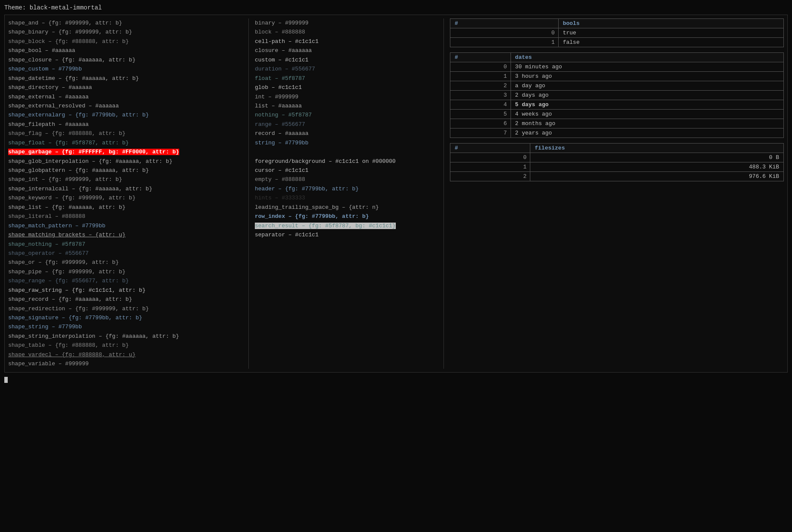 This screenshot has height=532, width=792. I want to click on list-item: shape_directory – #aaaaaa, so click(126, 88).